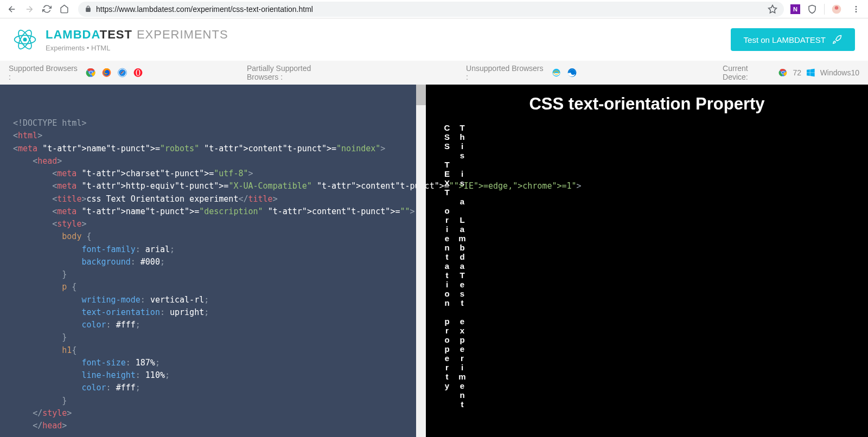 The image size is (868, 437). I want to click on divider, so click(825, 9).